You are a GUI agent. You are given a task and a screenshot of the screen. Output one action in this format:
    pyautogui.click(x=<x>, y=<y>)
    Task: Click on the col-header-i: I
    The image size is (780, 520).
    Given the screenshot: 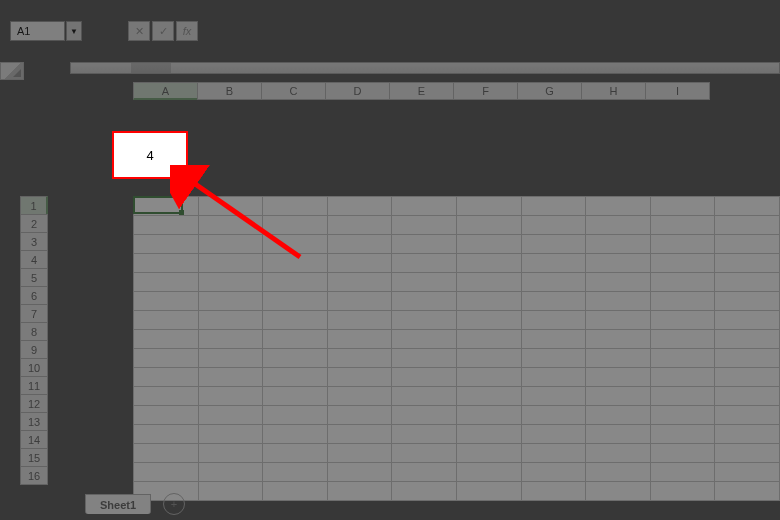 What is the action you would take?
    pyautogui.click(x=678, y=91)
    